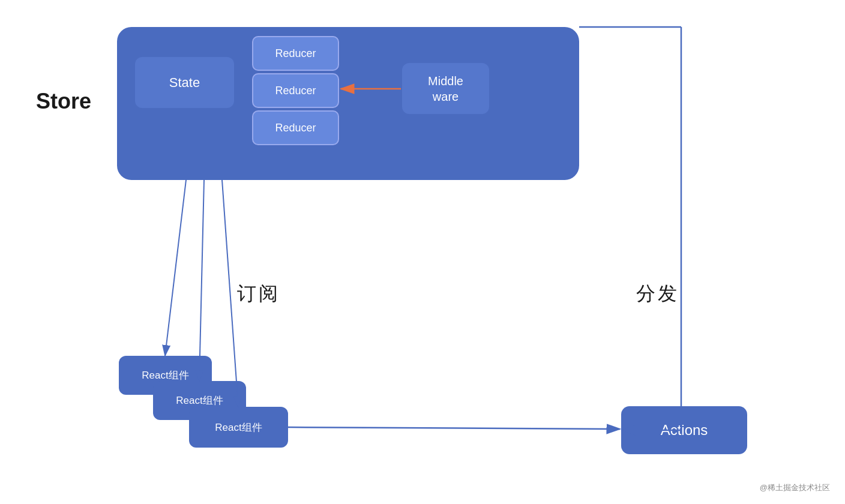 The width and height of the screenshot is (845, 504). What do you see at coordinates (684, 430) in the screenshot?
I see `actions-box: Actions` at bounding box center [684, 430].